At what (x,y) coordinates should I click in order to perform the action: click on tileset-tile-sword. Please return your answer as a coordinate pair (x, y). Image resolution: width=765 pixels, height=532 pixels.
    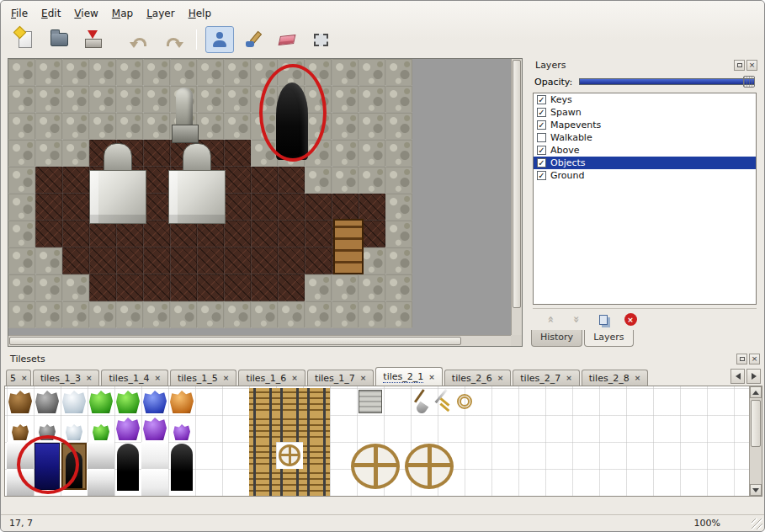
    Looking at the image, I should click on (446, 402).